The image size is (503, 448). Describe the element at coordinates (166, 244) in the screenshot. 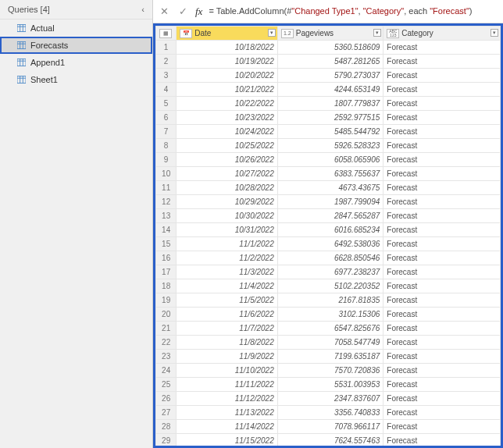

I see `row-number: 15` at that location.